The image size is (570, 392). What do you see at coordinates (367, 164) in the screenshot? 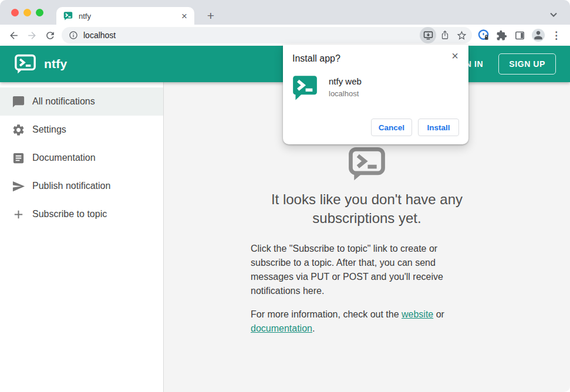
I see `ntfy-logo-gray-icon` at bounding box center [367, 164].